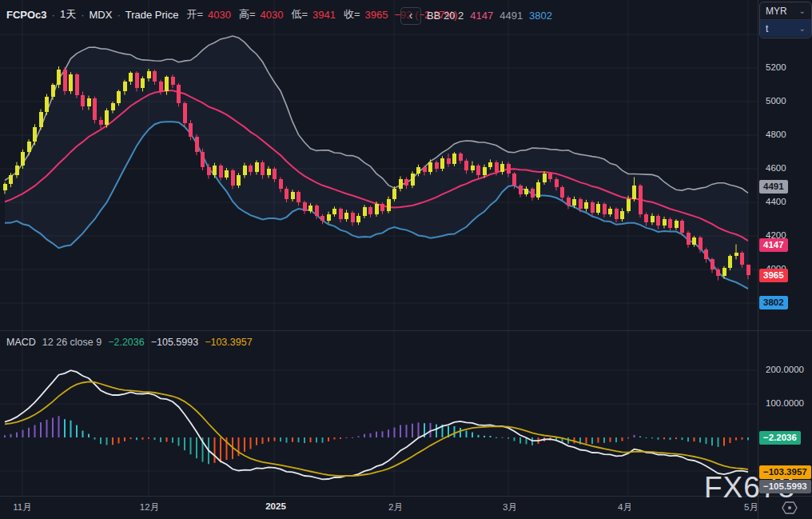 The width and height of the screenshot is (812, 519). I want to click on legend-collapse-button: ‹, so click(411, 16).